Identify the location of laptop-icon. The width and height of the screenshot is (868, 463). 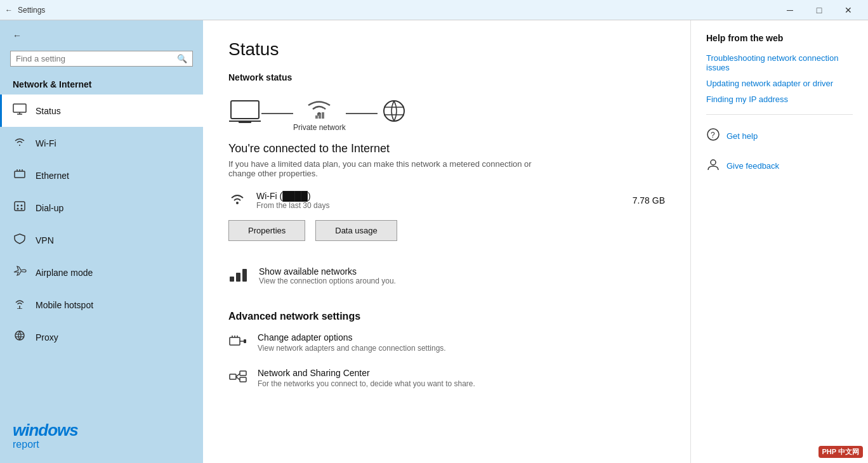
(245, 114).